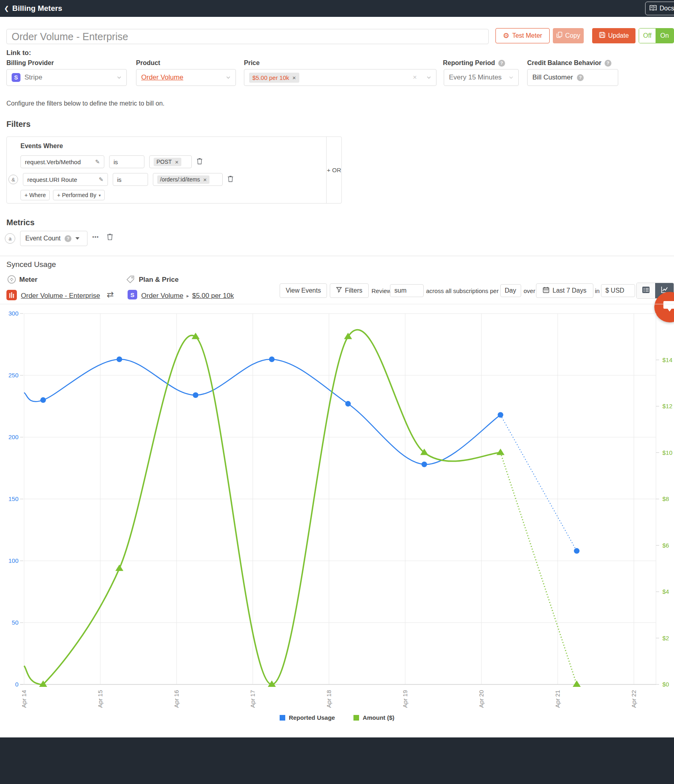 The width and height of the screenshot is (674, 784). I want to click on currency-value: $ USD, so click(615, 291).